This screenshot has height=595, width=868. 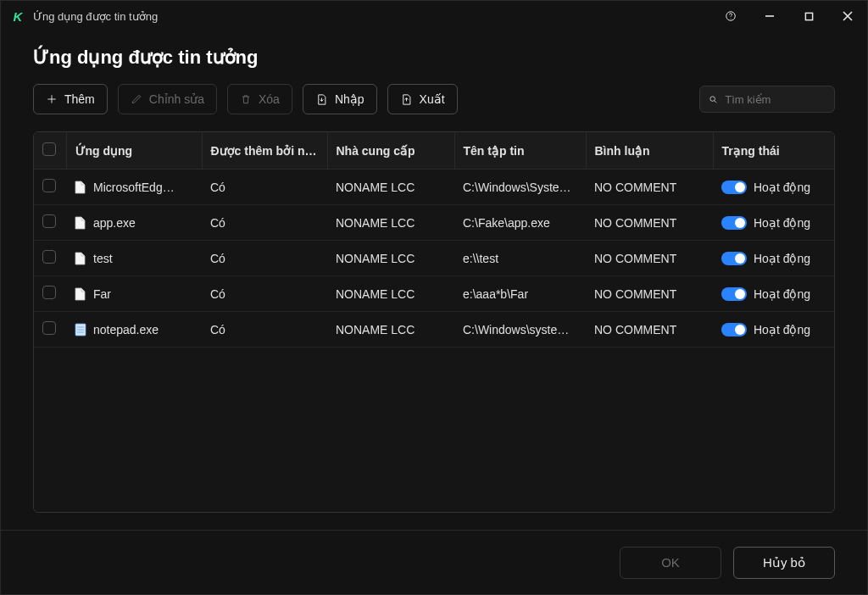 What do you see at coordinates (520, 259) in the screenshot?
I see `row-file: e:\\test` at bounding box center [520, 259].